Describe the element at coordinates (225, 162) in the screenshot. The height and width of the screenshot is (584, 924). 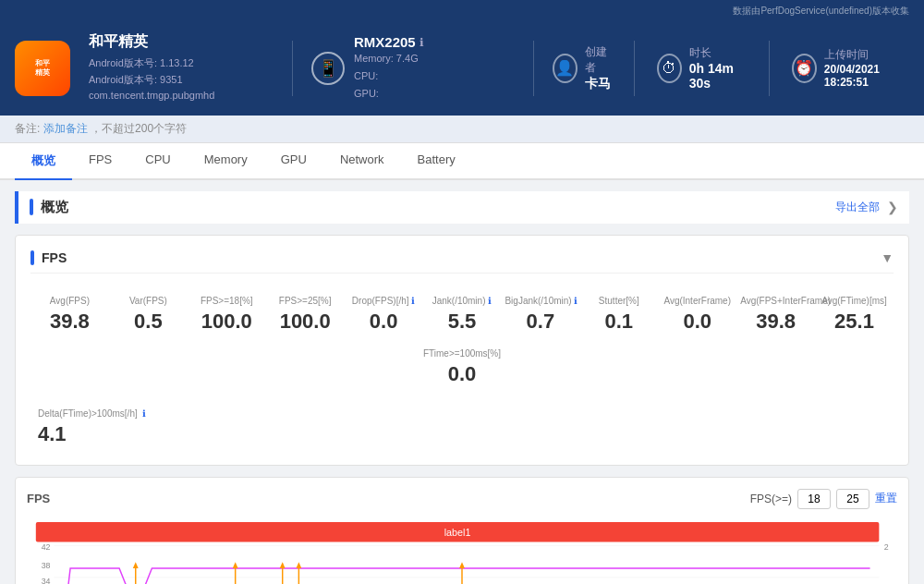
I see `tab-memory: Memory` at that location.